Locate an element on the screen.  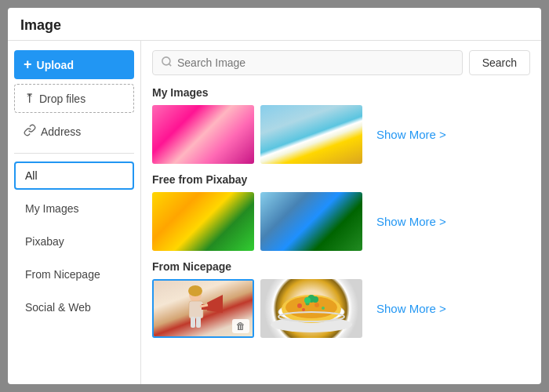
drop-files-button: ⤒ Drop files is located at coordinates (74, 99).